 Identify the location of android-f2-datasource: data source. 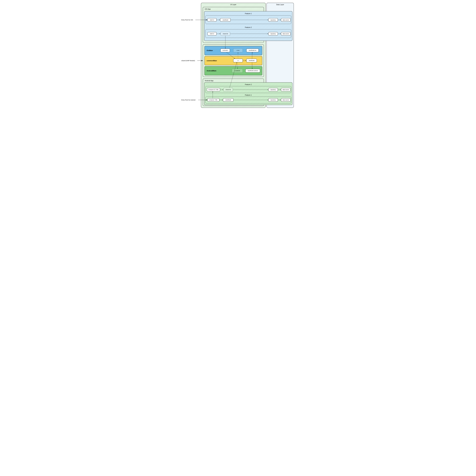
(286, 90).